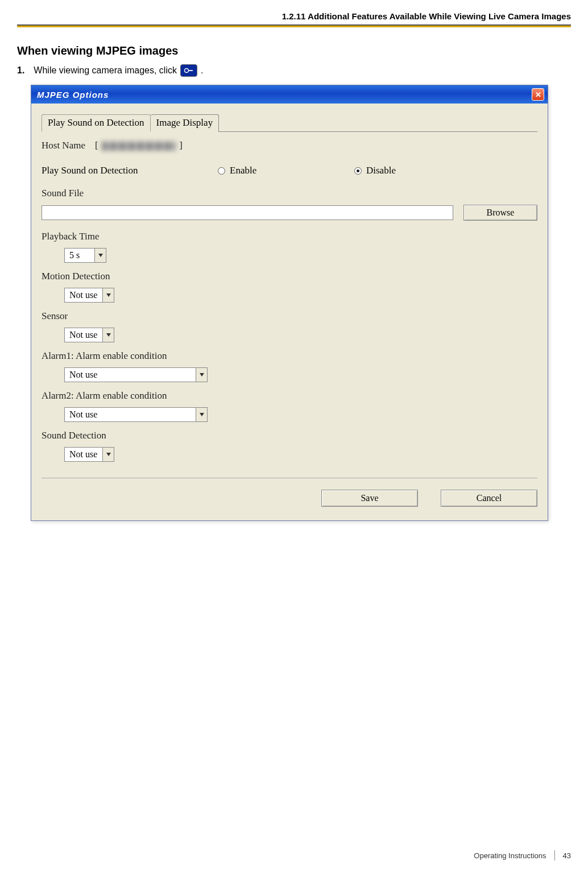 Image resolution: width=588 pixels, height=873 pixels. I want to click on radio-disable: Disable, so click(423, 171).